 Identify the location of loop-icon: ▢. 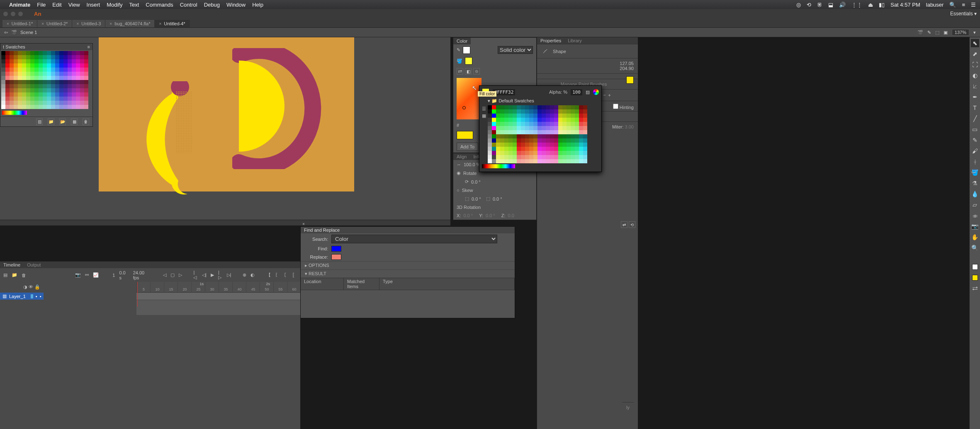
(173, 275).